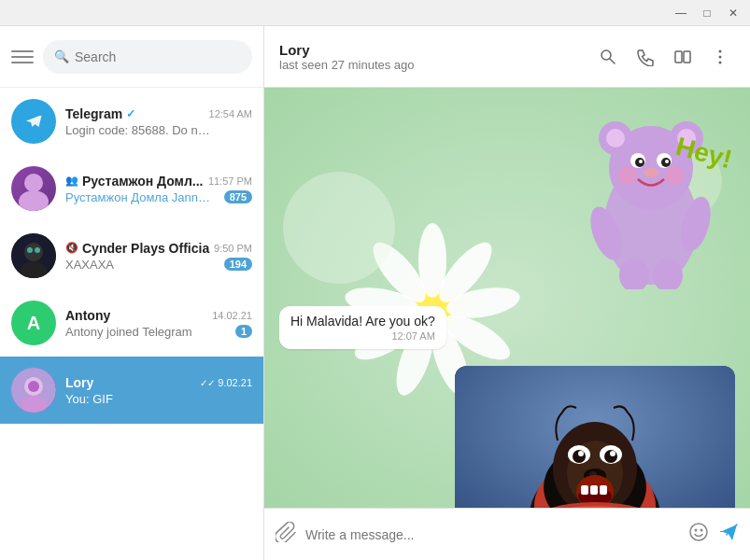 Image resolution: width=750 pixels, height=560 pixels. I want to click on message-bubble-incoming: Hi Malavida! Are you ok? 12:07 AM, so click(362, 328).